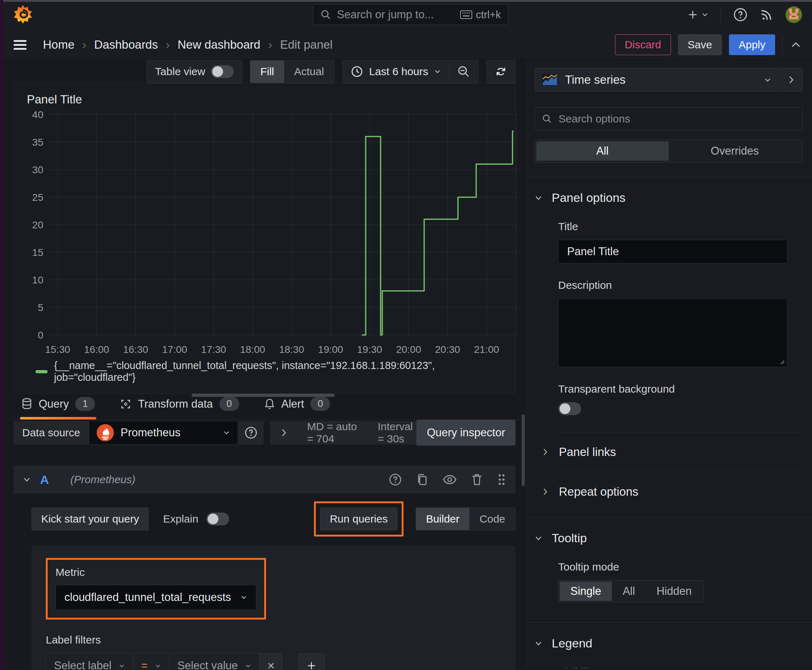  What do you see at coordinates (767, 15) in the screenshot?
I see `news-button` at bounding box center [767, 15].